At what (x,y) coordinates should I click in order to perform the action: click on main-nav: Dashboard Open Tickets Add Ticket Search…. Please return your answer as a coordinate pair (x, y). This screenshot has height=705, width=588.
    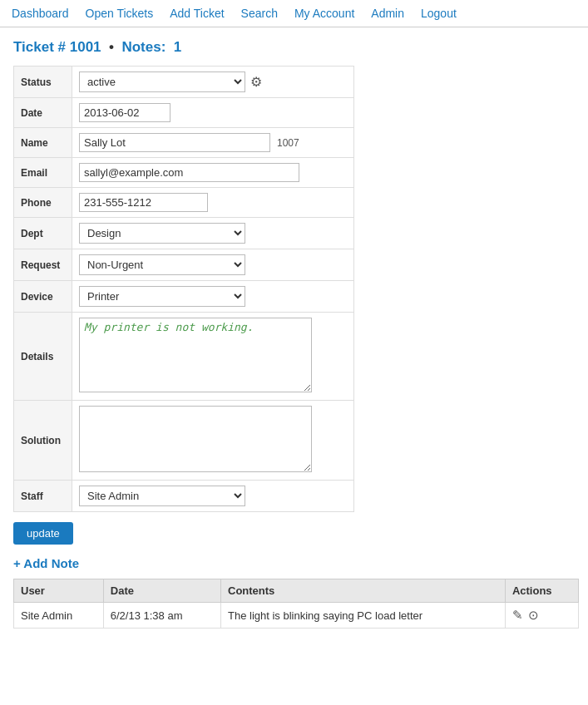
    Looking at the image, I should click on (294, 13).